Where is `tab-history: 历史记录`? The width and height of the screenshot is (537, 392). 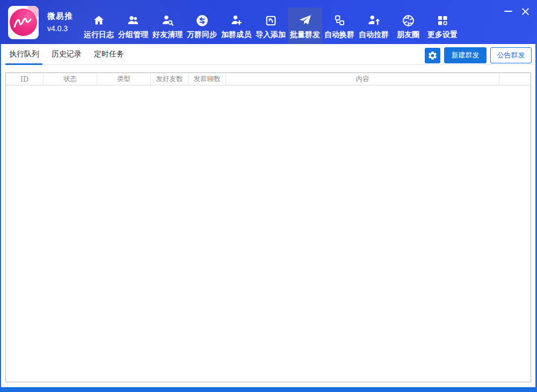
tab-history: 历史记录 is located at coordinates (67, 55).